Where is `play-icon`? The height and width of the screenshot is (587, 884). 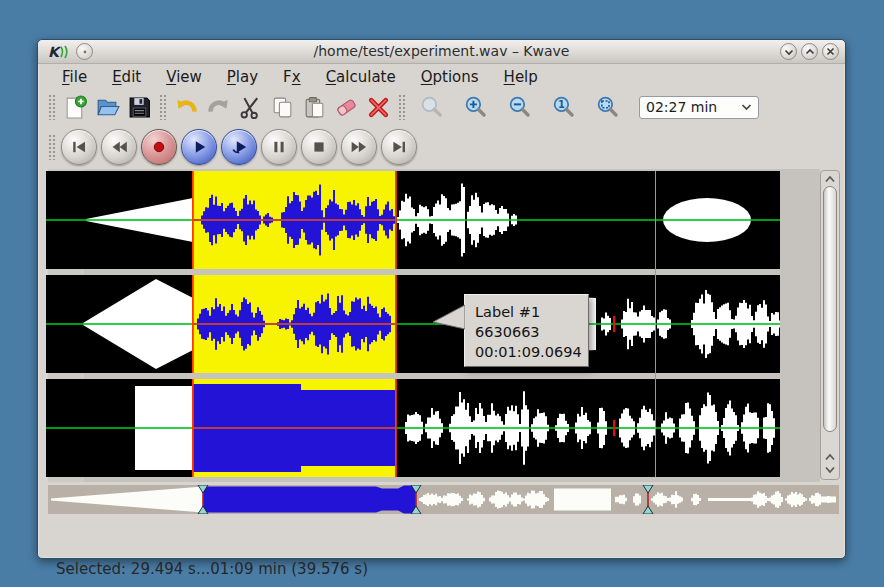
play-icon is located at coordinates (199, 147).